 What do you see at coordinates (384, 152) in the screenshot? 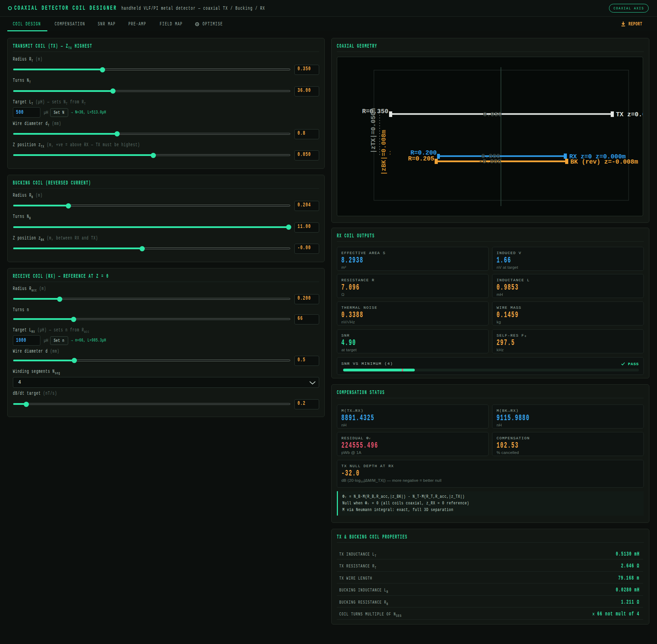
I see `svg-text: |zBK|=0.008m` at bounding box center [384, 152].